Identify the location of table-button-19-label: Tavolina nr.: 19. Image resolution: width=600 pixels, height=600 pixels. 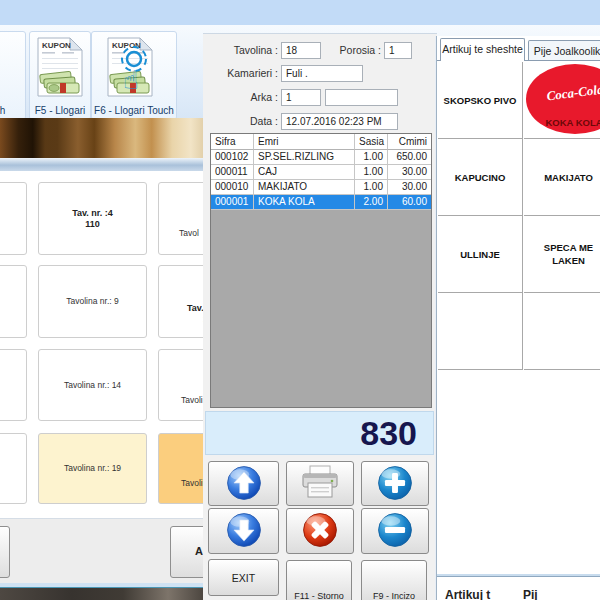
(92, 468).